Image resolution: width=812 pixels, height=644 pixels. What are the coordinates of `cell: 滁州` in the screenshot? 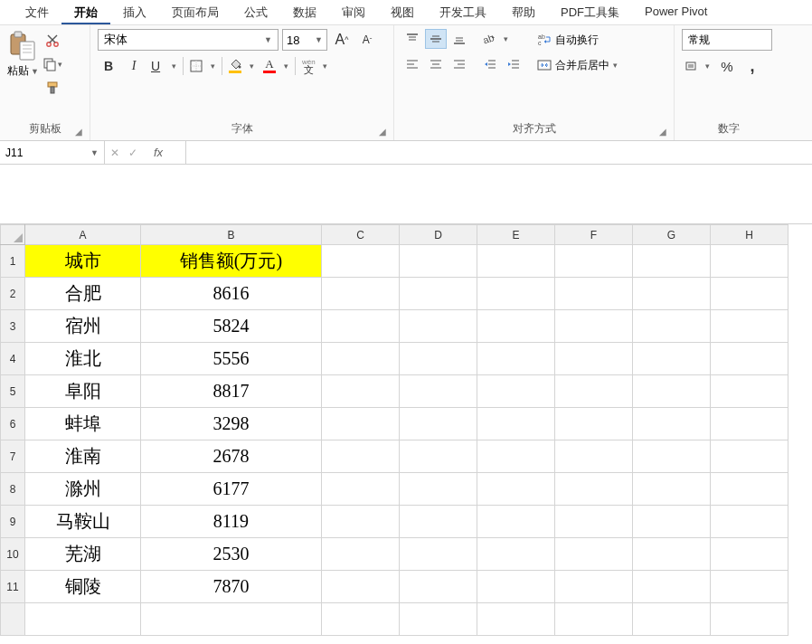 It's located at (83, 489).